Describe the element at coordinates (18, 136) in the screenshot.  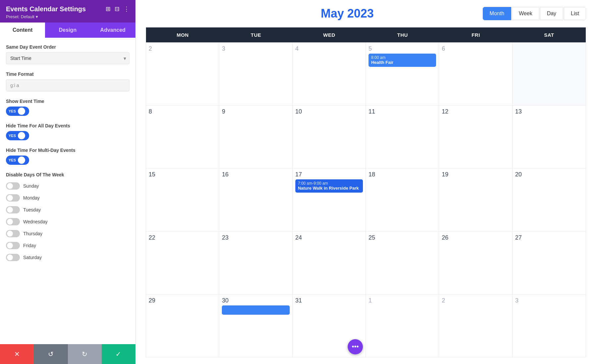
I see `hide-time-allday-toggle: YES` at that location.